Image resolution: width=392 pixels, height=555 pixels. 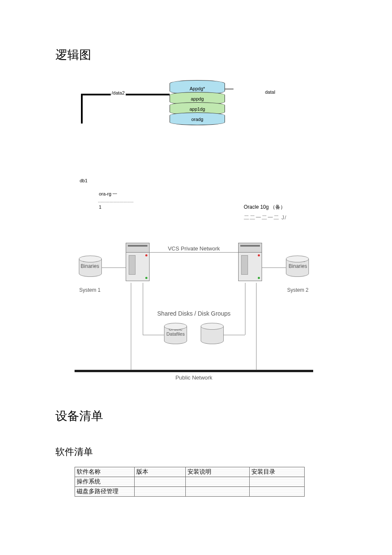 I want to click on heading-logic-diagram: 逻辑图, so click(x=196, y=55).